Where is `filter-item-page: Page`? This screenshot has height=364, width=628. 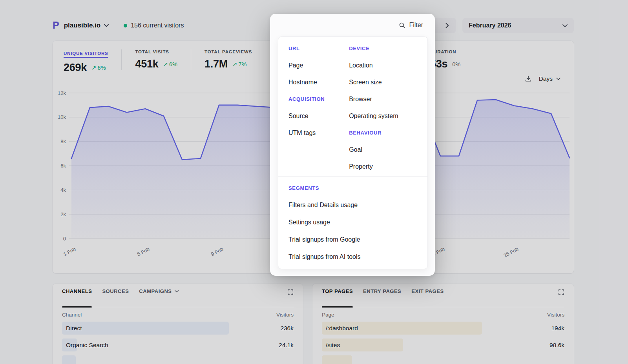 filter-item-page: Page is located at coordinates (319, 65).